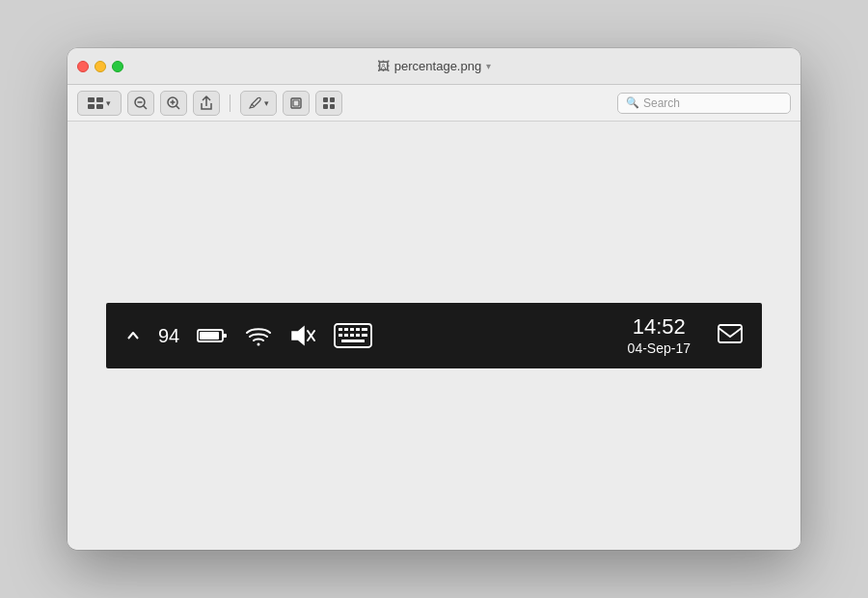  I want to click on view-chevron: ▾, so click(108, 103).